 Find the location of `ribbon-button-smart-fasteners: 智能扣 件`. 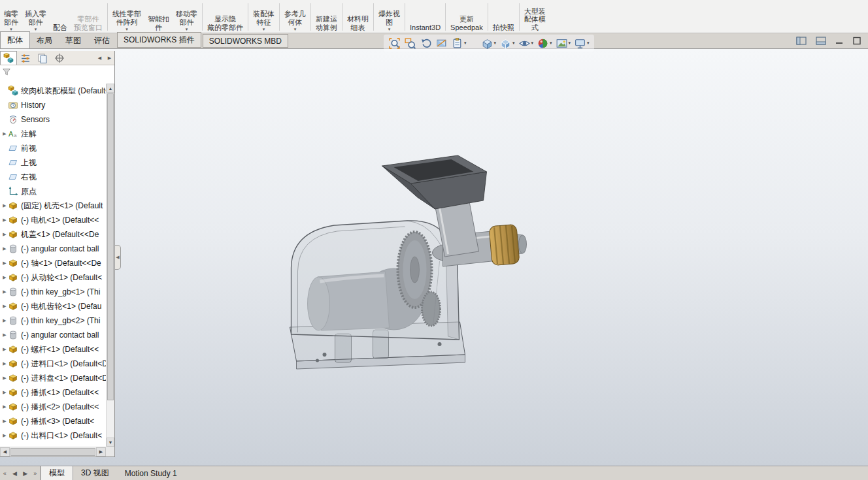

ribbon-button-smart-fasteners: 智能扣 件 is located at coordinates (158, 16).